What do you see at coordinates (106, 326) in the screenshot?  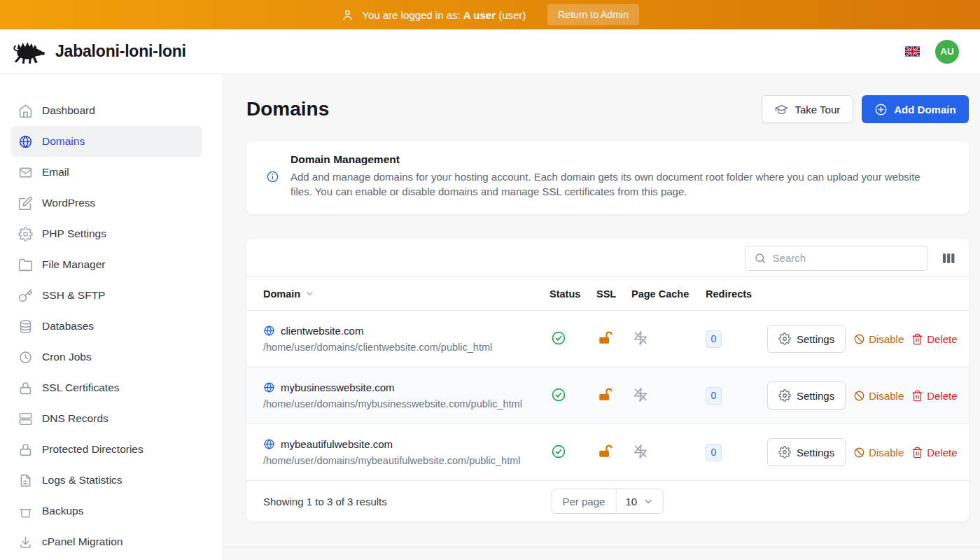 I see `sidebar-item-databases: Databases` at bounding box center [106, 326].